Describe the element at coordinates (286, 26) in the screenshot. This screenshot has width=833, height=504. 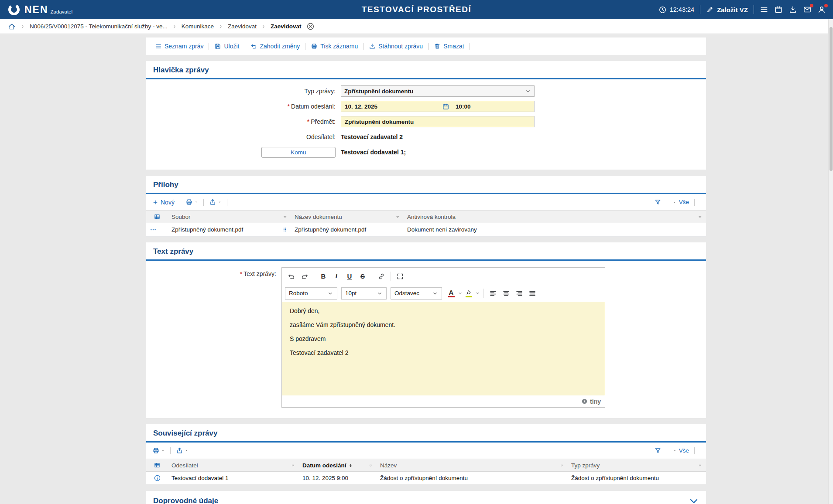
I see `breadcrumb-item-current: Zaevidovat` at that location.